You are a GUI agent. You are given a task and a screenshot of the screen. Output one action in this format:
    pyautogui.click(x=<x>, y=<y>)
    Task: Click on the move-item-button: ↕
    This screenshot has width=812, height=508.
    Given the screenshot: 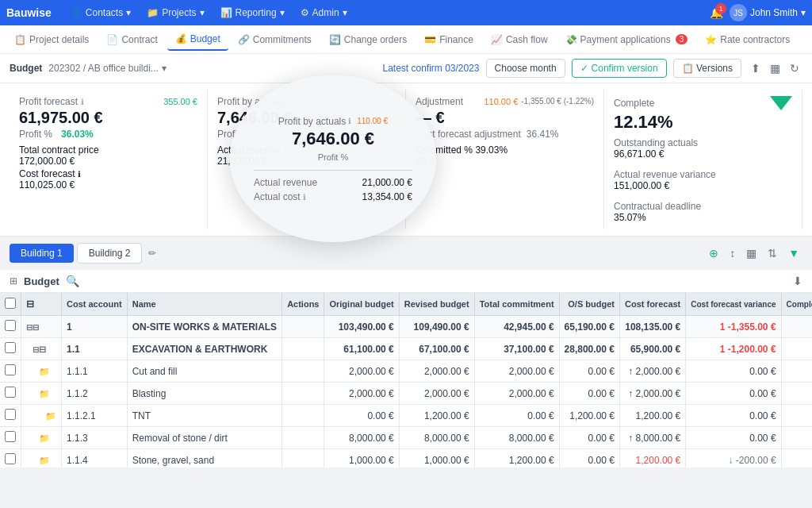 What is the action you would take?
    pyautogui.click(x=733, y=253)
    